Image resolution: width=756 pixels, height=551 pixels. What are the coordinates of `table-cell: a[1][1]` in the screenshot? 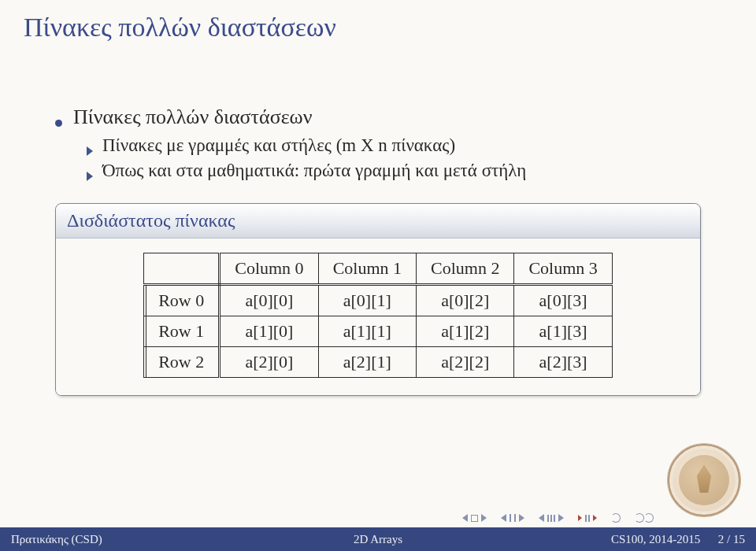 It's located at (367, 332).